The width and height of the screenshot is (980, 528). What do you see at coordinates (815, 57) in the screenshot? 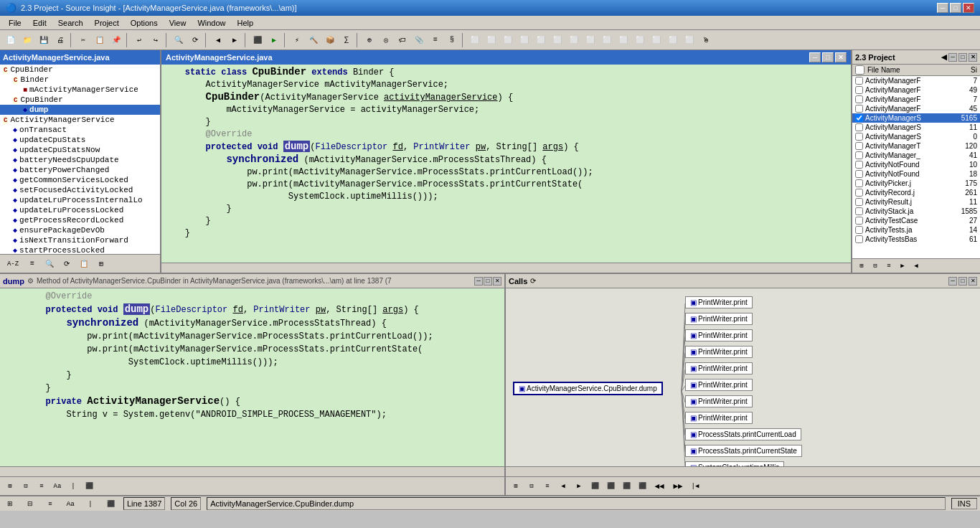
I see `code-min: ─` at bounding box center [815, 57].